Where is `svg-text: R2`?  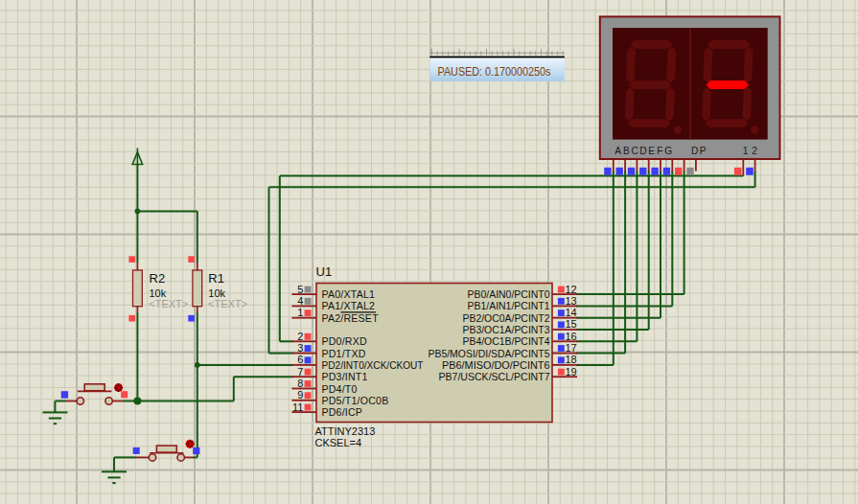
svg-text: R2 is located at coordinates (157, 278).